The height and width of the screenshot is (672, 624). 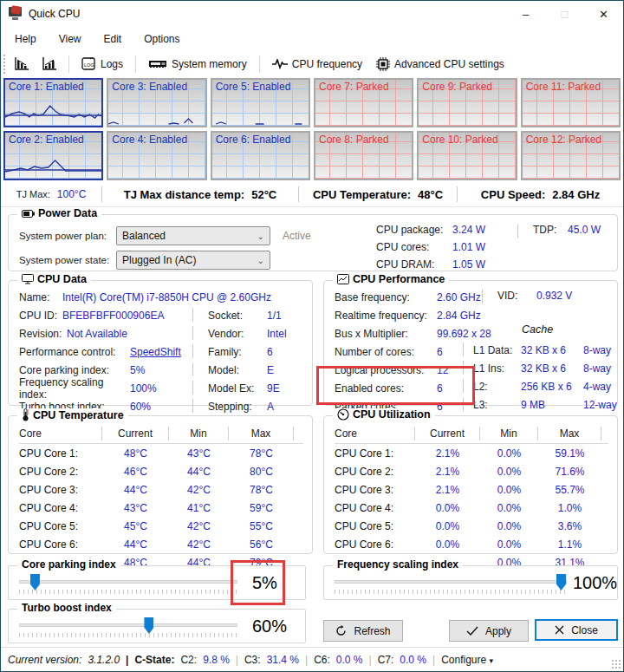 What do you see at coordinates (343, 414) in the screenshot?
I see `gauge-icon` at bounding box center [343, 414].